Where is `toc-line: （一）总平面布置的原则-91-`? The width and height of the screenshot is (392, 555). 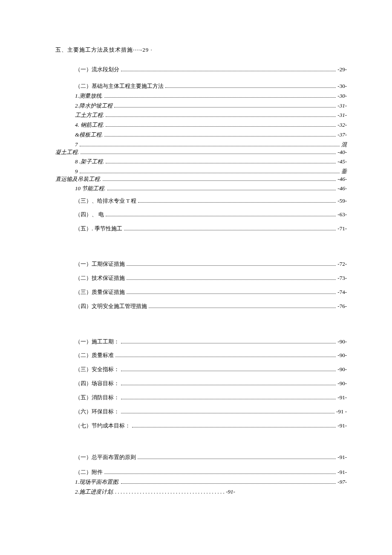
toc-line: （一）总平面布置的原则-91- is located at coordinates (211, 457).